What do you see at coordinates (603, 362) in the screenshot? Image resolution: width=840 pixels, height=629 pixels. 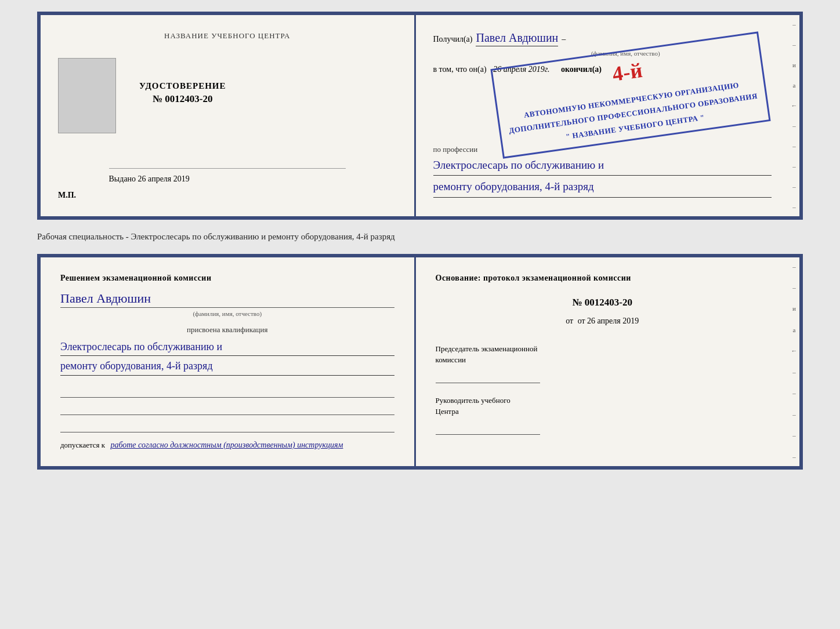 I see `bottom-right-page: Основание: протокол экзаменационной коми…` at bounding box center [603, 362].